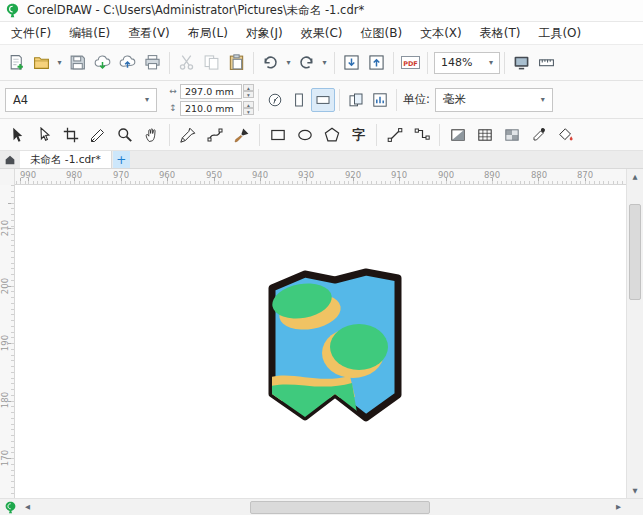 The width and height of the screenshot is (643, 515). What do you see at coordinates (60, 63) in the screenshot?
I see `open-dropdown-button` at bounding box center [60, 63].